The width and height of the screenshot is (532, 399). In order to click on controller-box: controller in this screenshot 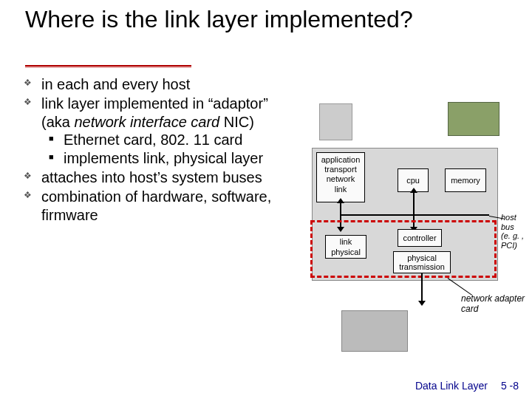, I will do `click(420, 238)`.